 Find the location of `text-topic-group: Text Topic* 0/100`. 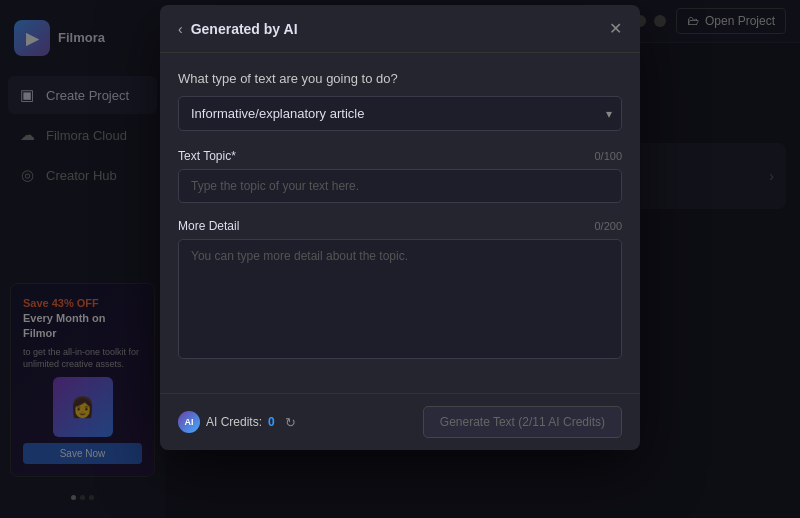

text-topic-group: Text Topic* 0/100 is located at coordinates (400, 176).